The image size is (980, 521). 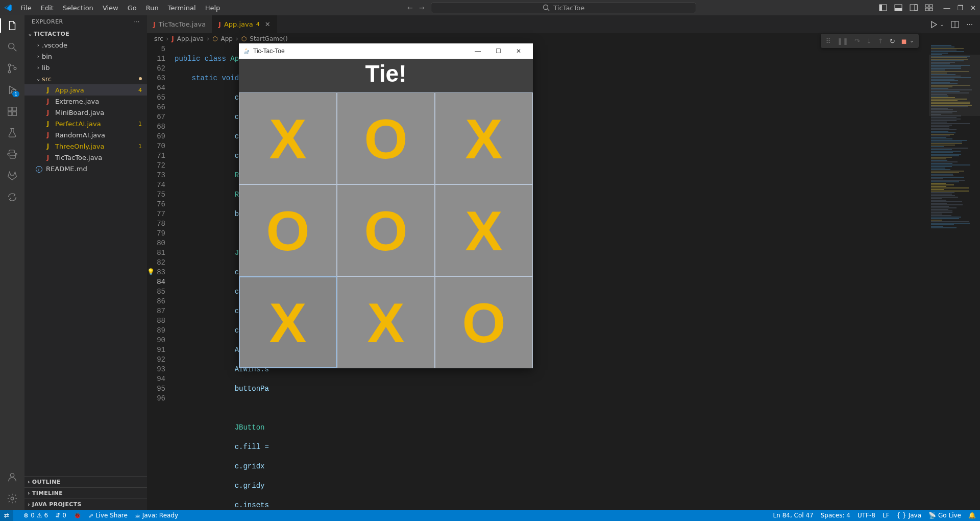 What do you see at coordinates (898, 8) in the screenshot?
I see `toggle-panel-icon` at bounding box center [898, 8].